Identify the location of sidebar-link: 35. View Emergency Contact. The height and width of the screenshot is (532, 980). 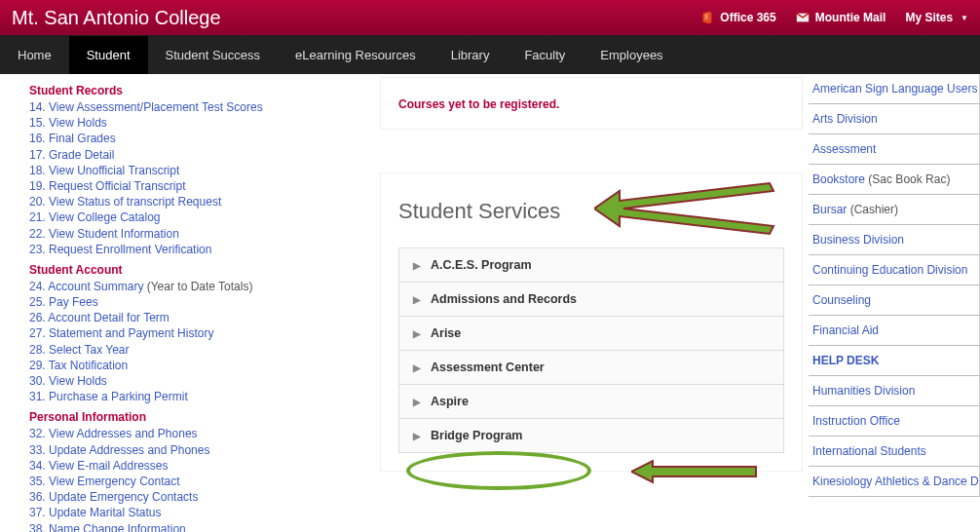
(205, 481).